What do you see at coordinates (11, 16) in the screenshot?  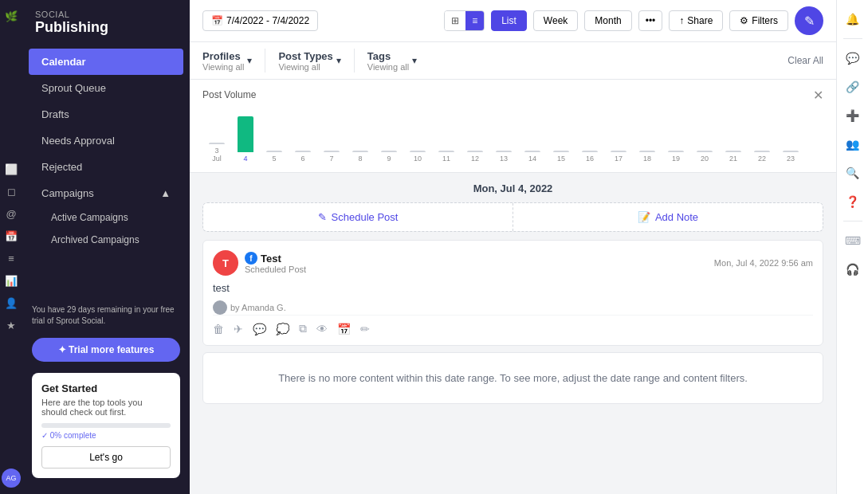 I see `sprout-logo-icon: 🌿` at bounding box center [11, 16].